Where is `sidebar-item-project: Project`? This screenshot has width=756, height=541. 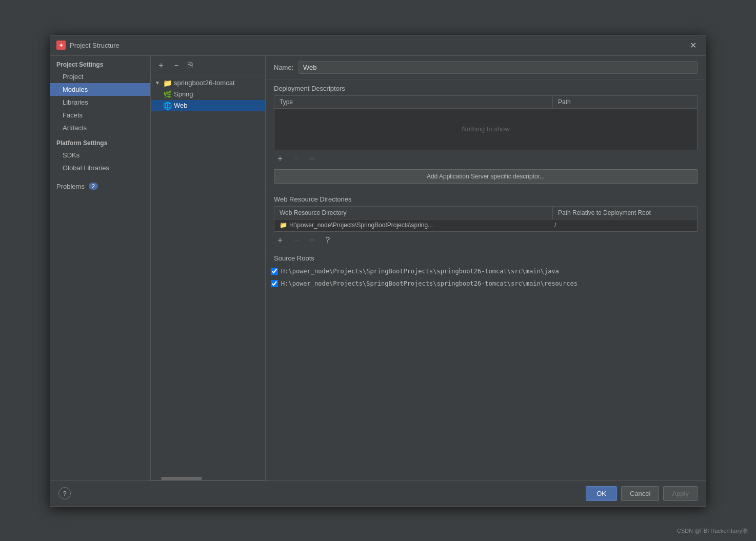
sidebar-item-project: Project is located at coordinates (101, 77).